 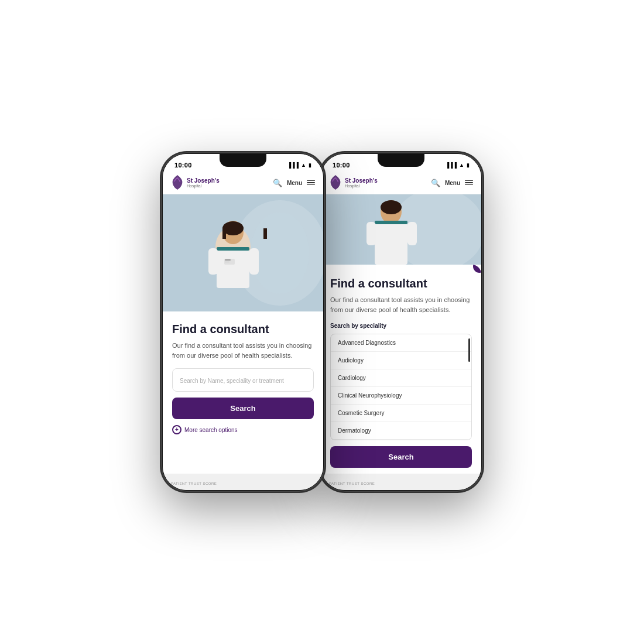 What do you see at coordinates (196, 183) in the screenshot?
I see `phone1-logo: St Joseph's Hospital` at bounding box center [196, 183].